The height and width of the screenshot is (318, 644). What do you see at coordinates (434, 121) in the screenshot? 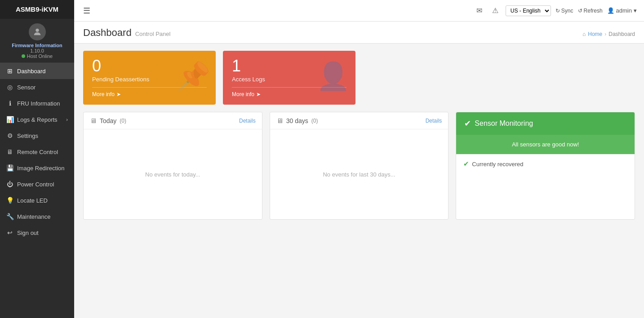
I see `thirty-day-details-link: Details` at bounding box center [434, 121].